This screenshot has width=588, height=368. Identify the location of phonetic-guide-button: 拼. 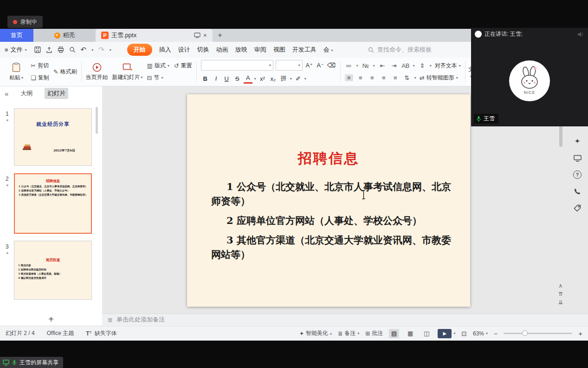
(284, 79).